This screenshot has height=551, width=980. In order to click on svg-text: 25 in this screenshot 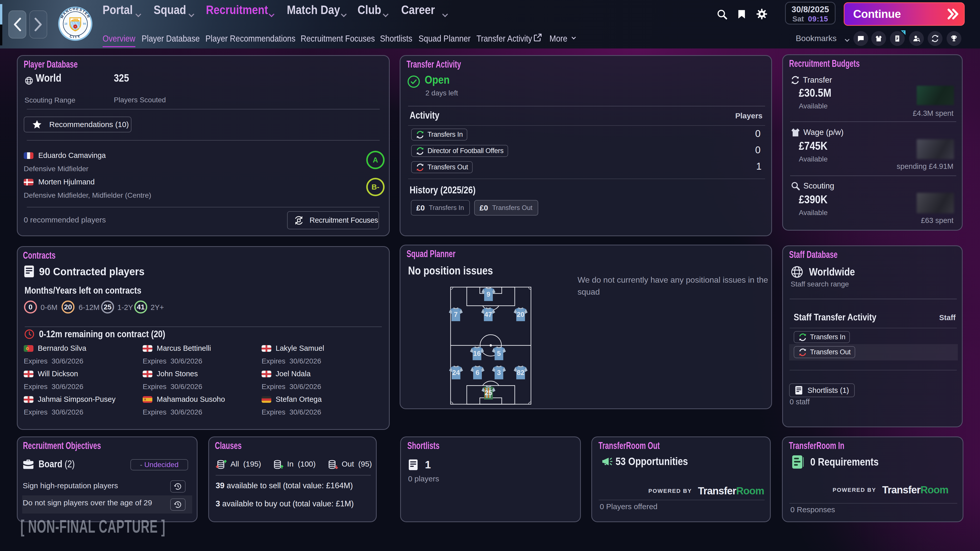, I will do `click(488, 393)`.